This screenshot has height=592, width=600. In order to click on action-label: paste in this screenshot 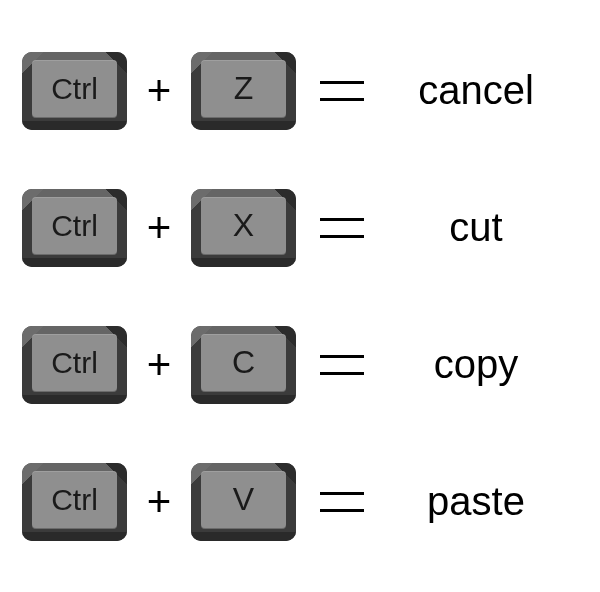, I will do `click(480, 502)`.